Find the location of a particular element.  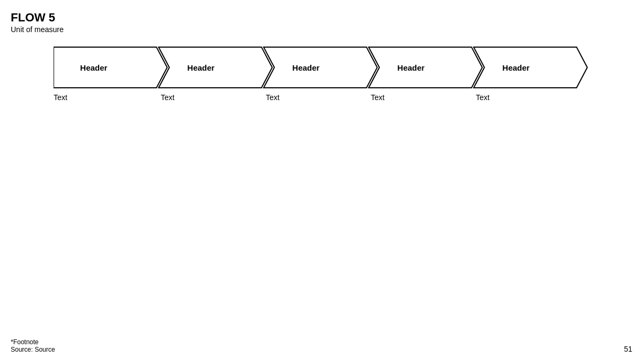

chevrons-svg: Header Header Header Header Header is located at coordinates (322, 67).